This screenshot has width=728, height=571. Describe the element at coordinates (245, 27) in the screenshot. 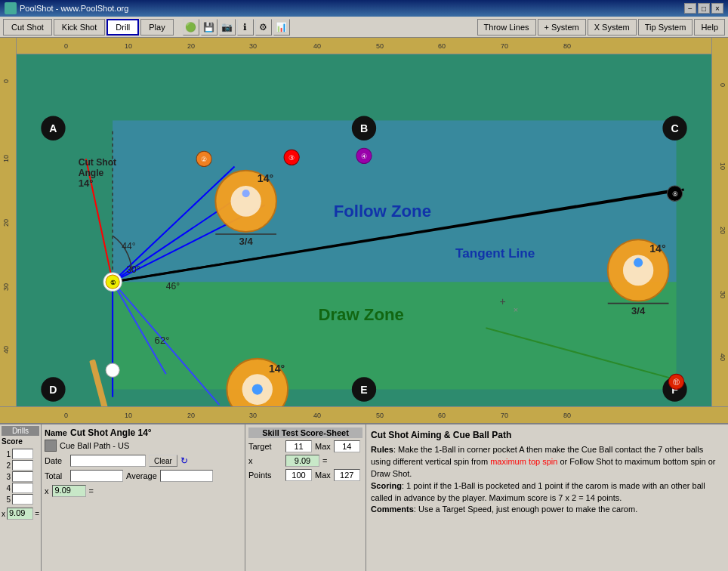

I see `info-icon: ℹ` at that location.